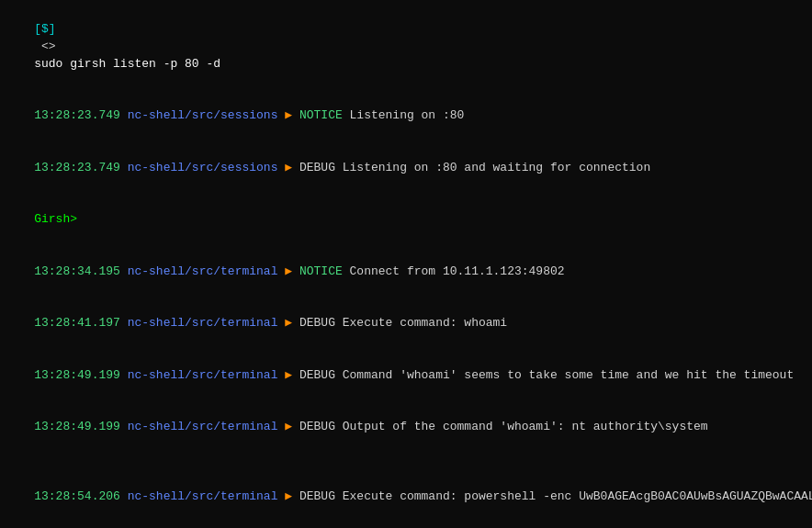 The image size is (812, 528). What do you see at coordinates (406, 116) in the screenshot?
I see `log-line-2: 13:28:23.749 nc-shell/src/sessions ▶ NOT…` at bounding box center [406, 116].